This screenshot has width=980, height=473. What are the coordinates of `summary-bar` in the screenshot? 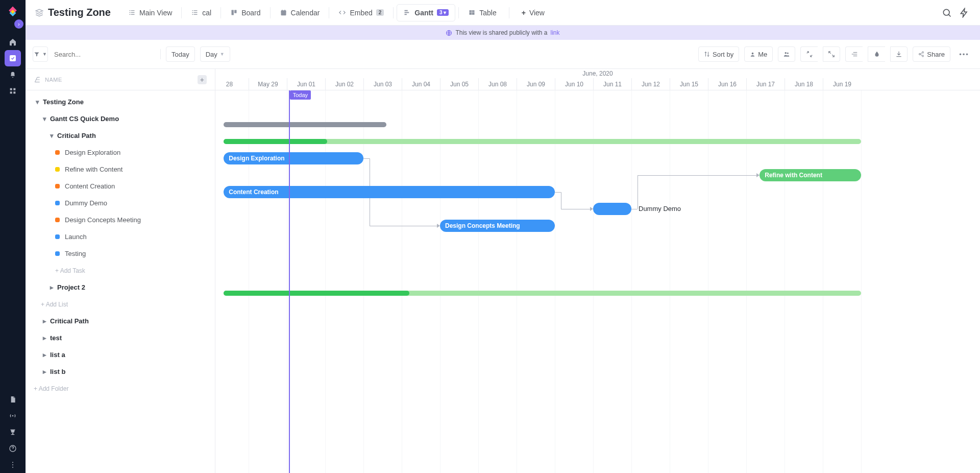 It's located at (305, 125).